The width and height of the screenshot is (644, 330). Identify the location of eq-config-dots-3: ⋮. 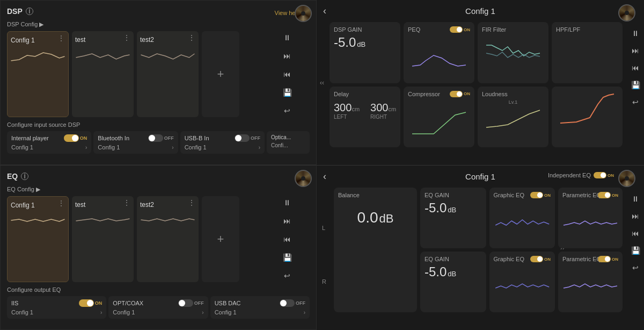
(192, 203).